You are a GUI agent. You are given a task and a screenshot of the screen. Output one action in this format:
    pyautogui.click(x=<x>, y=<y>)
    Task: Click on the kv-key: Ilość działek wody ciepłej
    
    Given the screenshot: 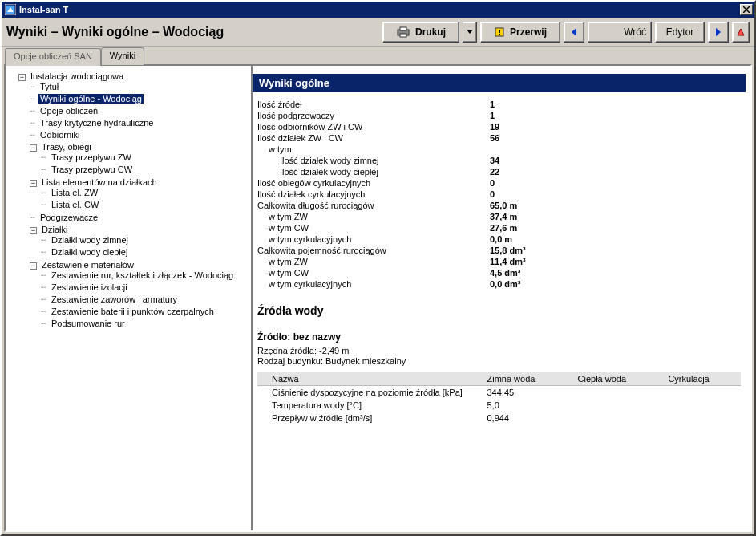 What is the action you would take?
    pyautogui.click(x=374, y=172)
    